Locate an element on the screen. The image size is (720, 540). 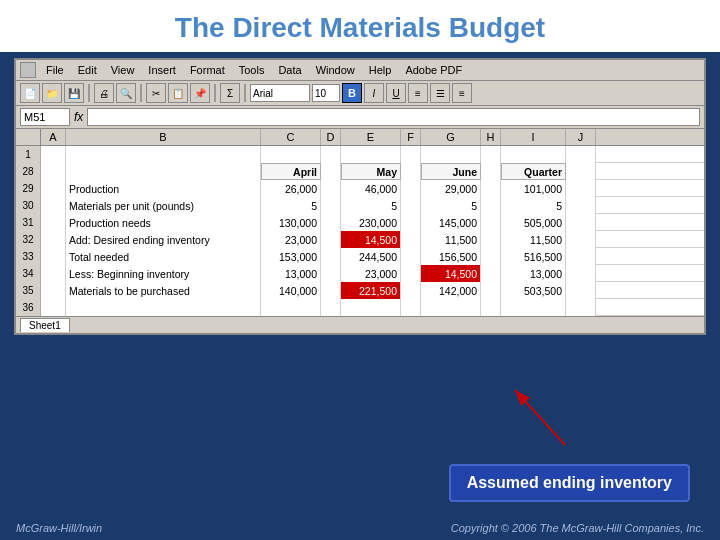
cell-30d is located at coordinates (331, 206).